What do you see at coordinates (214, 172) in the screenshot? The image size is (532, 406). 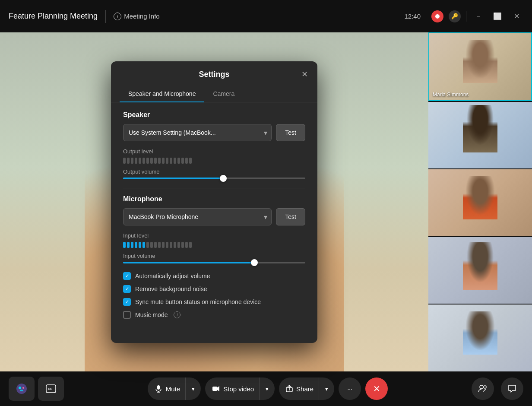 I see `output-volume-label: Output volume` at bounding box center [214, 172].